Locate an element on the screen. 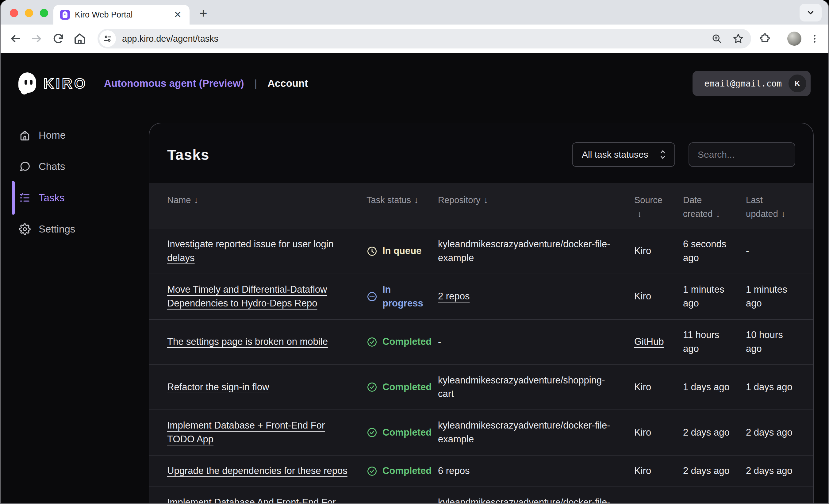  task-name-cell: Move Timely and Differential-Dataflow De… is located at coordinates (267, 297).